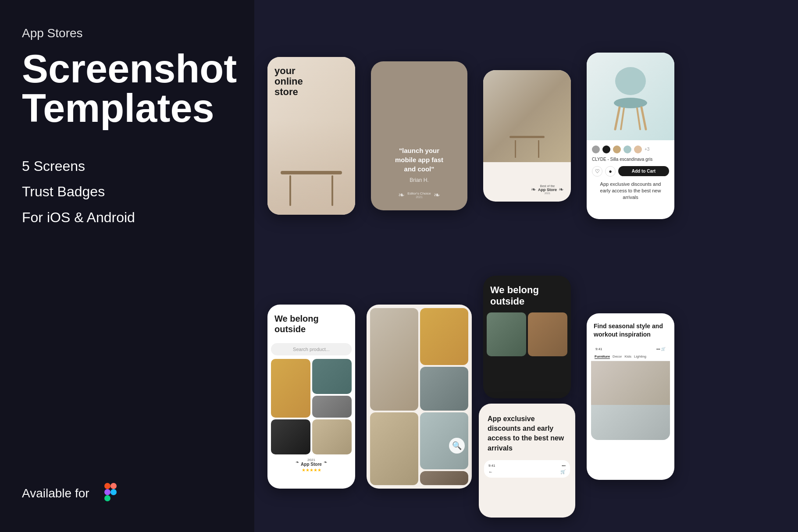  I want to click on grid-cell-beige, so click(332, 437).